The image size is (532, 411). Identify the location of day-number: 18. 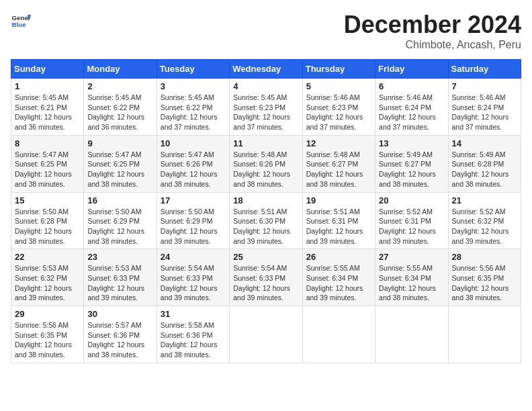
(266, 200).